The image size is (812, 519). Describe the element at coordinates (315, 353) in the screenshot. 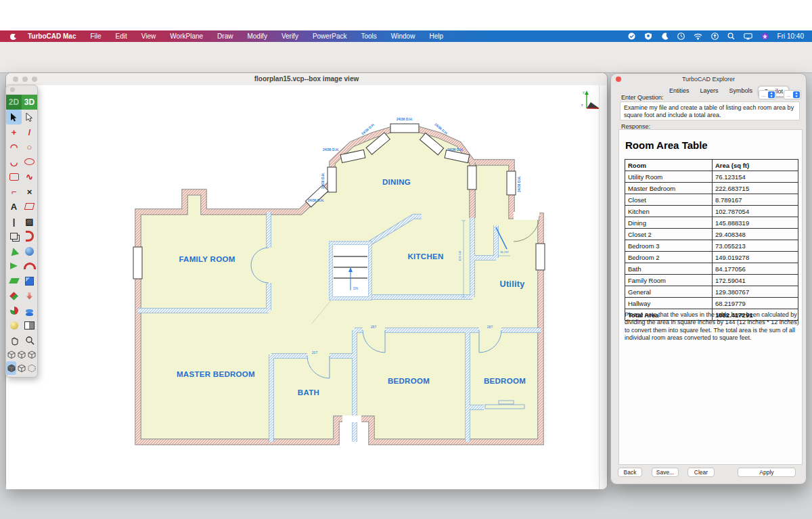

I see `dim-bath-door: 207` at that location.